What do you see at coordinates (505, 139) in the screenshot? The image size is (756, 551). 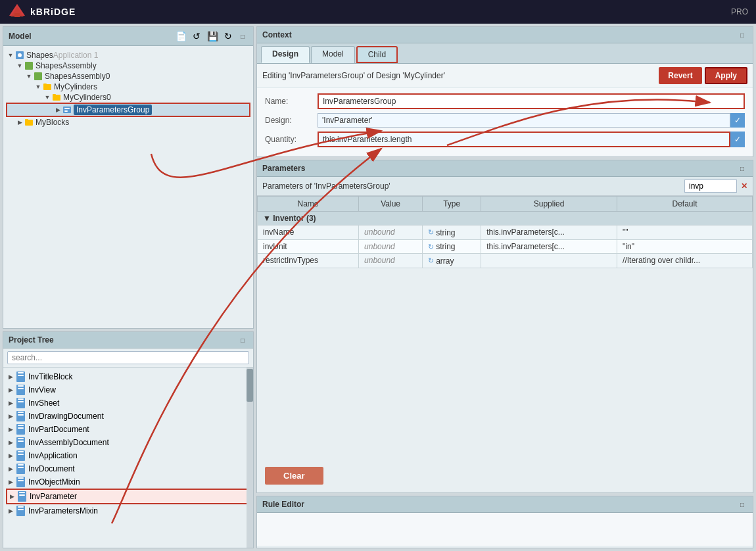 I see `form-row-quantity: Quantity: ✓` at bounding box center [505, 139].